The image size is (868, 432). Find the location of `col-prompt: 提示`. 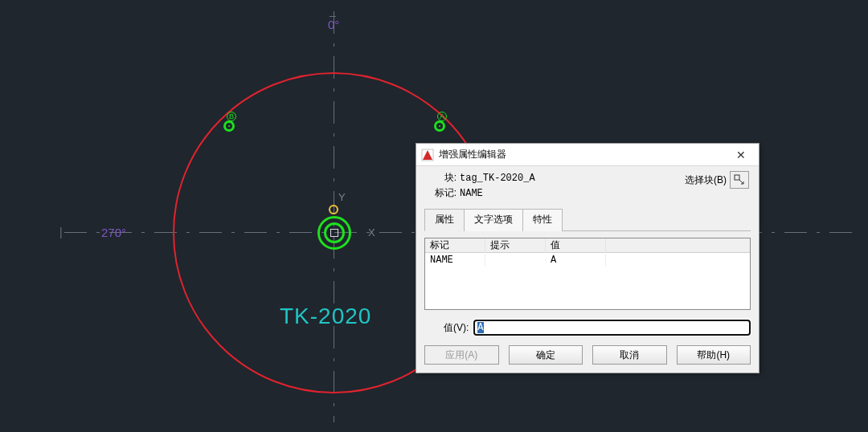

col-prompt: 提示 is located at coordinates (516, 246).